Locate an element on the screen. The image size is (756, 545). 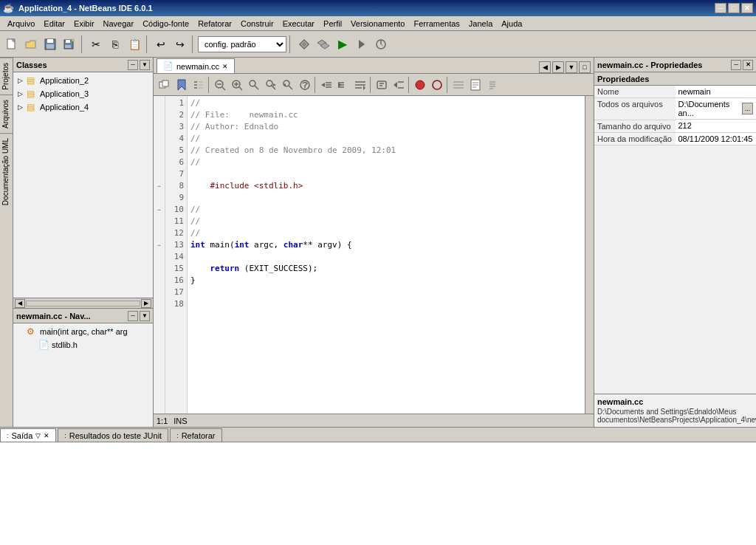
ed-indent is located at coordinates (343, 85).